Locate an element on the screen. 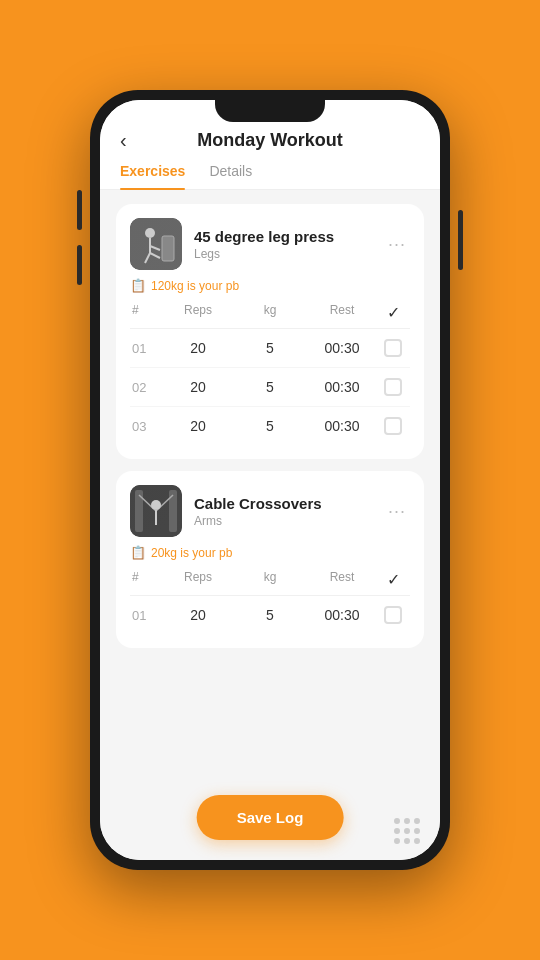 The width and height of the screenshot is (540, 960). exercise-header-2: Cable Crossovers Arms ··· is located at coordinates (270, 511).